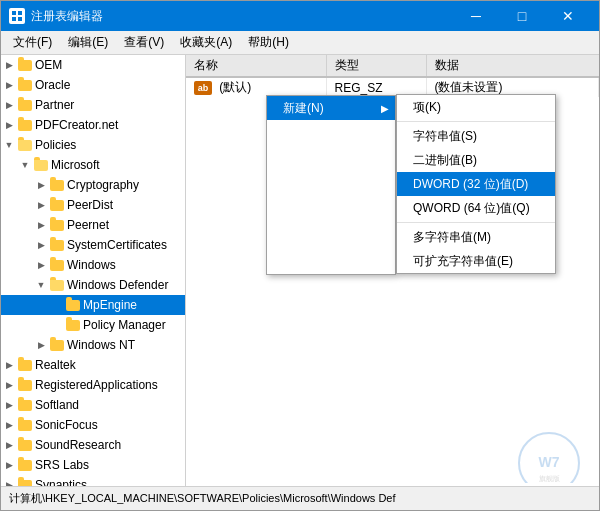 Image resolution: width=600 pixels, height=511 pixels. I want to click on tree-item-synaptics: ▶ Synaptics, so click(93, 480).